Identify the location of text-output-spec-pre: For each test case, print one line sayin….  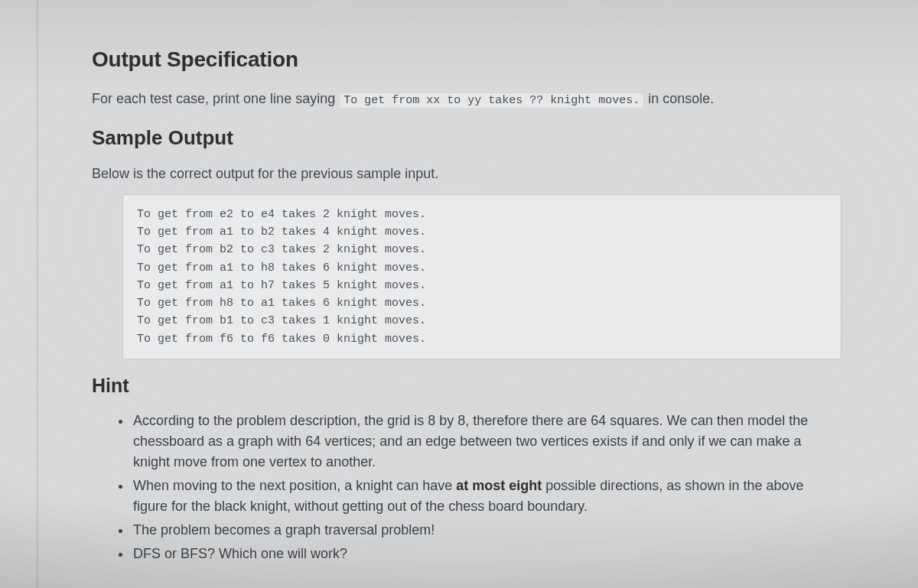
(216, 99).